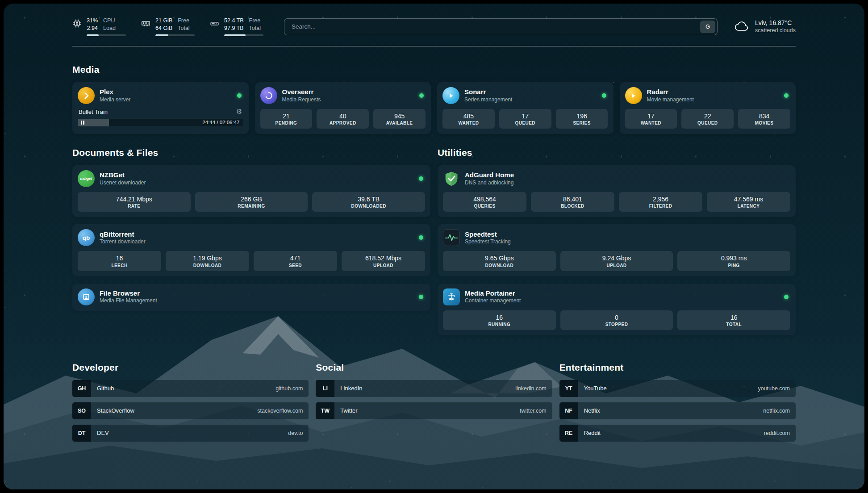 The width and height of the screenshot is (868, 493). What do you see at coordinates (617, 261) in the screenshot?
I see `stat-upload: 9.24 Gbps UPLOAD` at bounding box center [617, 261].